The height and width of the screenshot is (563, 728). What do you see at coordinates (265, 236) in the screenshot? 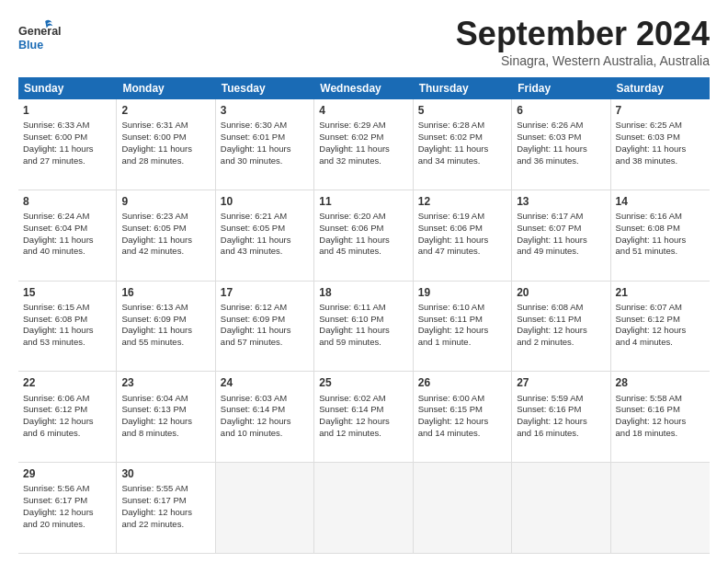
I see `day-10: 10 Sunrise: 6:21 AMSunset: 6:05 PMDaylig…` at bounding box center [265, 236].